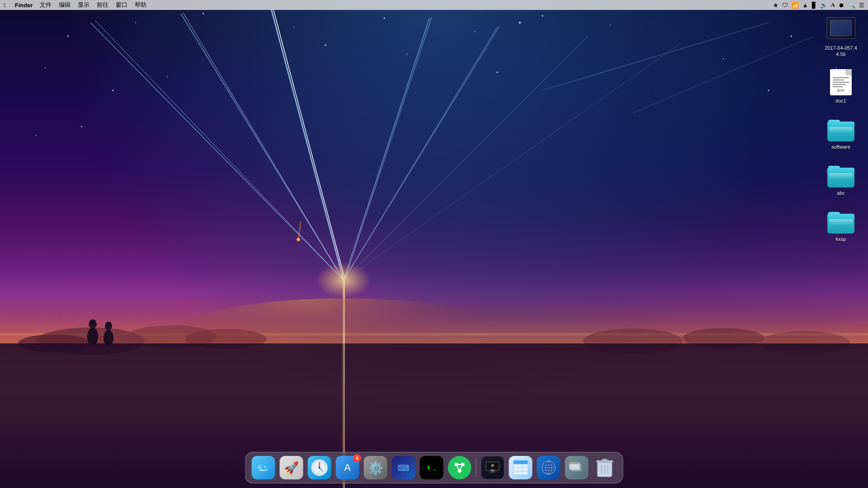 This screenshot has height=488, width=868. I want to click on desktop-icon-kxsp: kxsp, so click(841, 224).